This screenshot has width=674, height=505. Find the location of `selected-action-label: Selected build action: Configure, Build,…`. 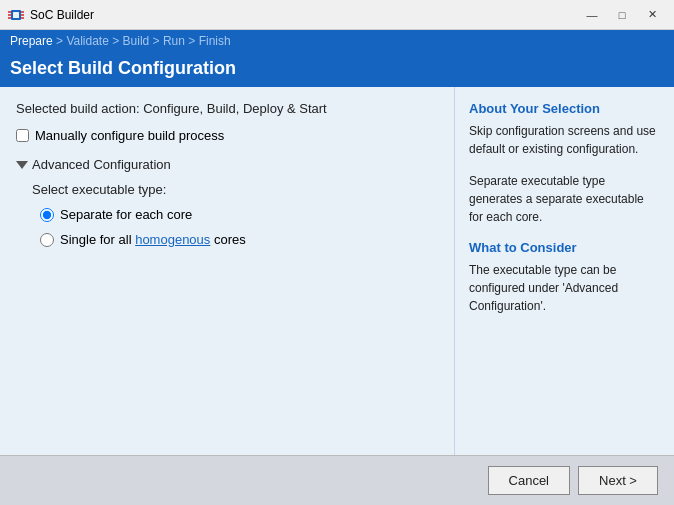

selected-action-label: Selected build action: Configure, Build,… is located at coordinates (227, 108).